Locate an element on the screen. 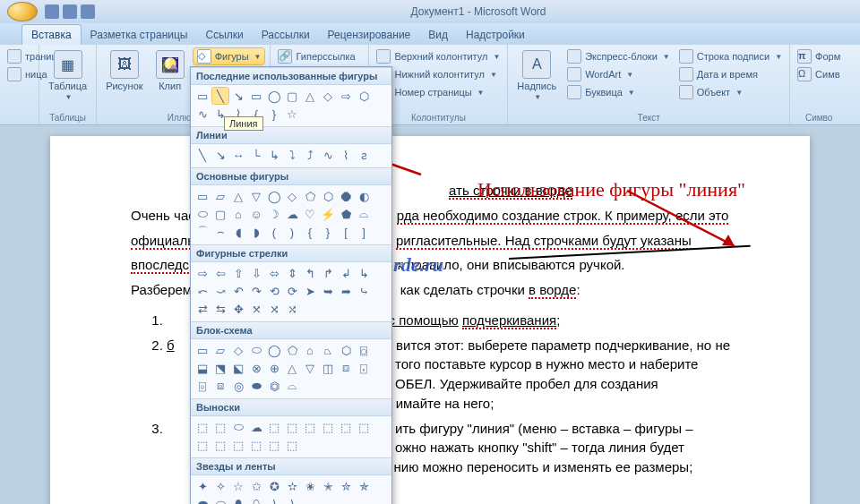  shape-triangle: △ is located at coordinates (310, 96).